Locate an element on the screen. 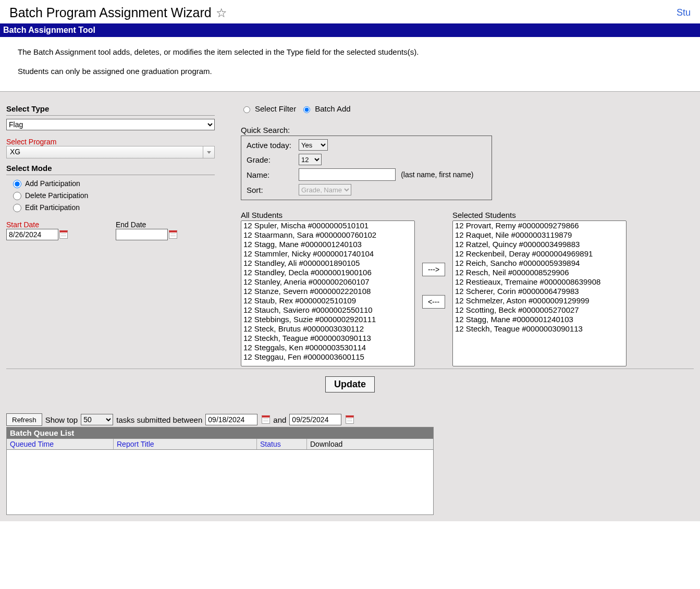  mode-delete-label: Delete Participation is located at coordinates (56, 195).